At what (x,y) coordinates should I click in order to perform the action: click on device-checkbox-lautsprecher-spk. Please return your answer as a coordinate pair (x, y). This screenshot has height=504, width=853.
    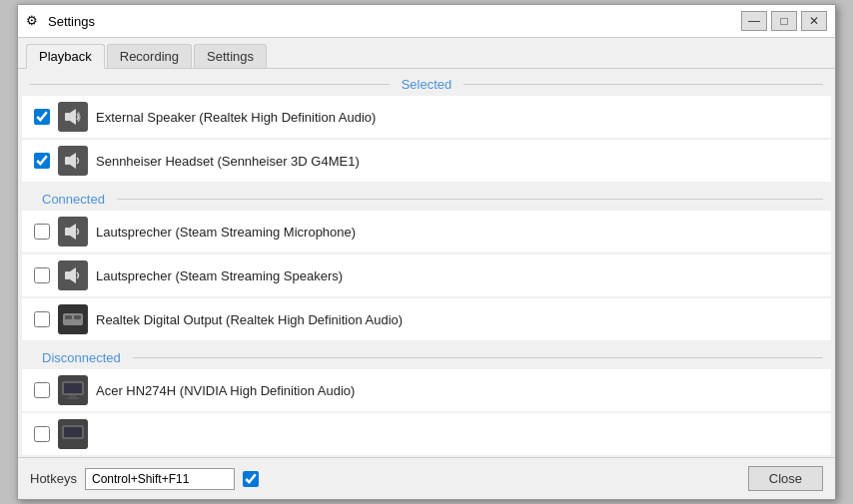
    Looking at the image, I should click on (42, 275).